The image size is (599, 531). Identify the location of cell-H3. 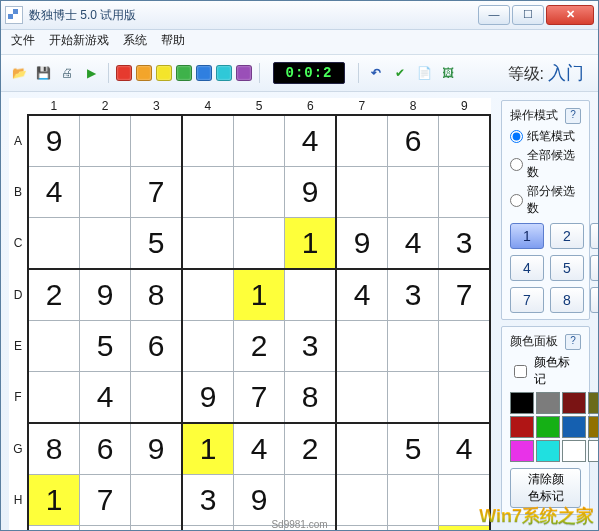
(157, 500).